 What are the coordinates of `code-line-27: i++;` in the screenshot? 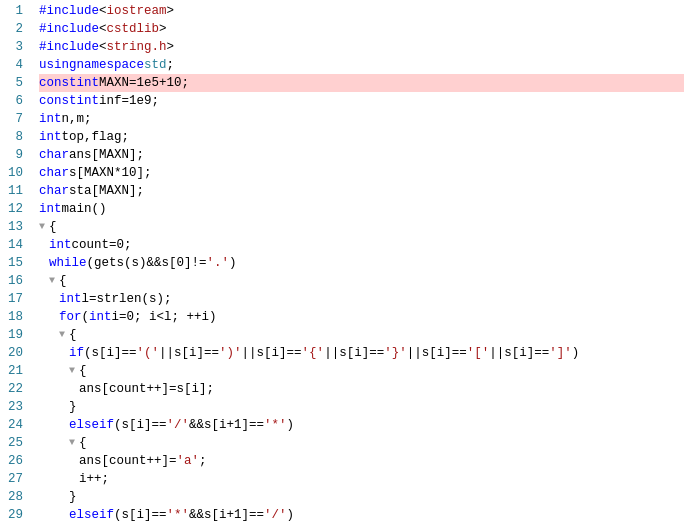 It's located at (362, 479).